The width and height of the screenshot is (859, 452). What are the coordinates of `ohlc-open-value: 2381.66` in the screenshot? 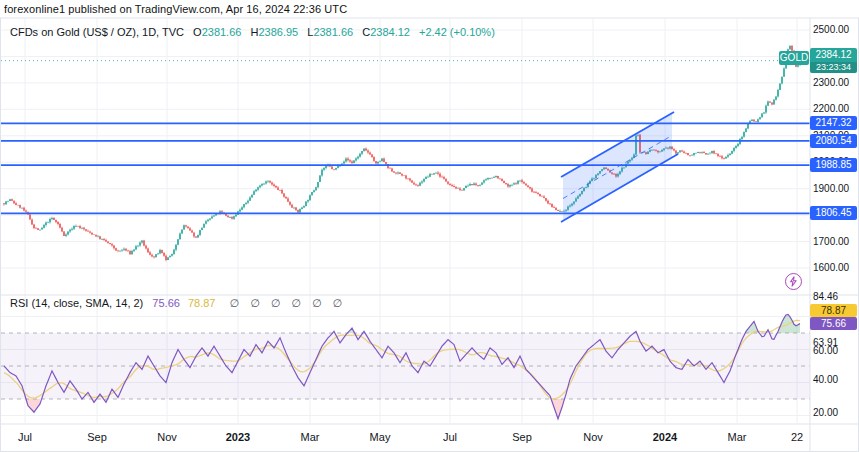 It's located at (222, 32).